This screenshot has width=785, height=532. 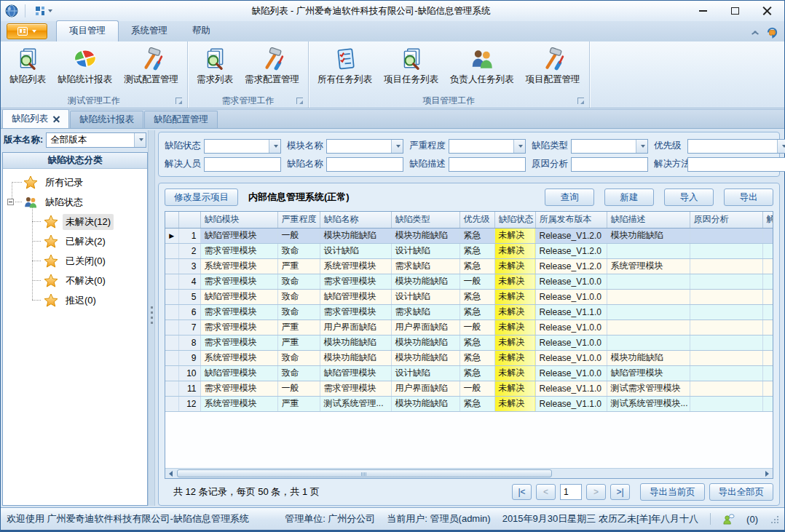 I want to click on org-text: 管理单位: 广州分公司, so click(x=330, y=519).